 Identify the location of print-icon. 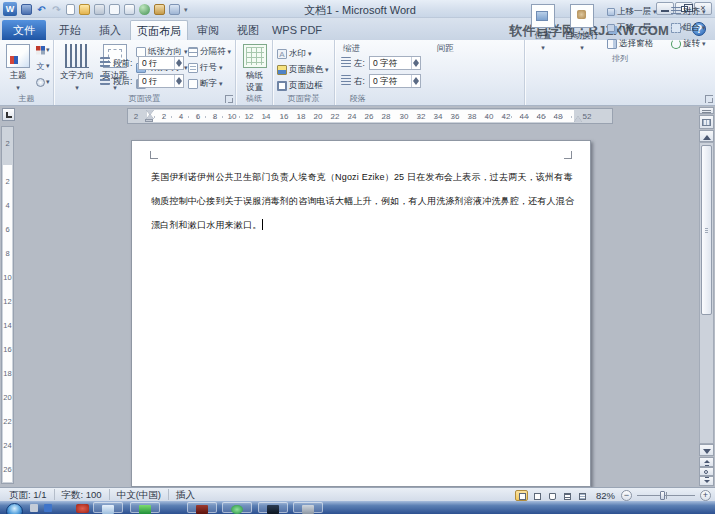
(100, 10).